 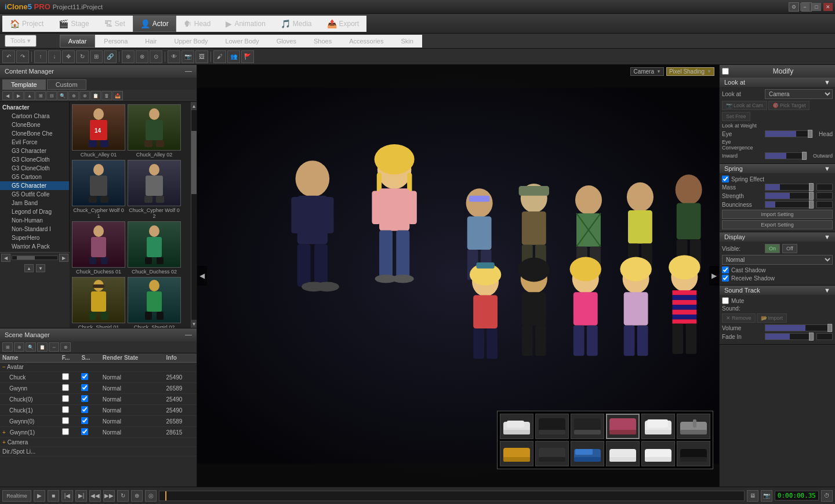 What do you see at coordinates (35, 160) in the screenshot?
I see `tree-g3-clonecloth: G3 CloneCloth` at bounding box center [35, 160].